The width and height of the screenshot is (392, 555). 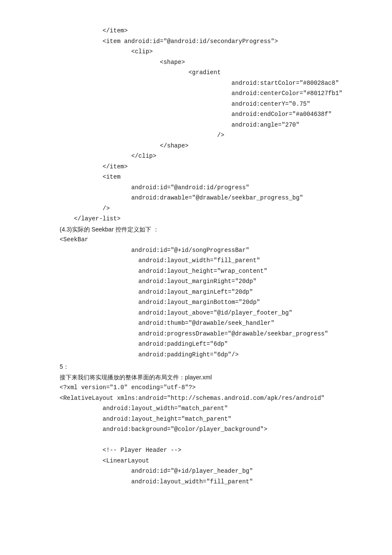 What do you see at coordinates (217, 104) in the screenshot?
I see `code-line: android:centerY="0.75"` at bounding box center [217, 104].